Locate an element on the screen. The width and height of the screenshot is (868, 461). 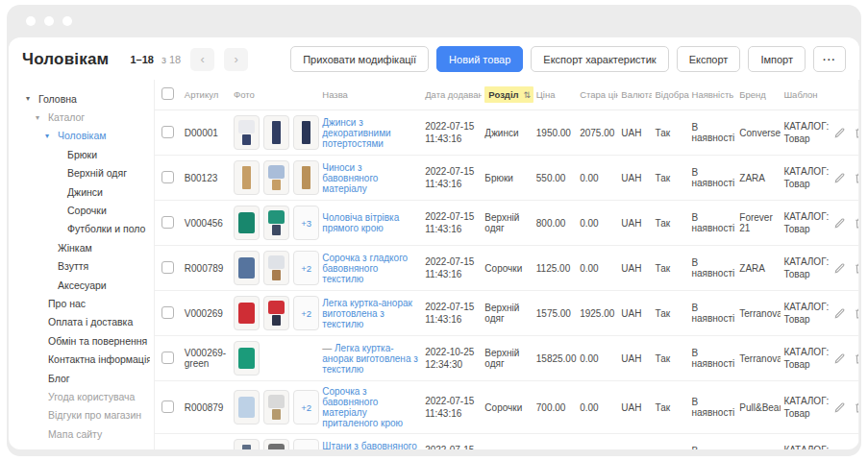
window-close-dot is located at coordinates (31, 21).